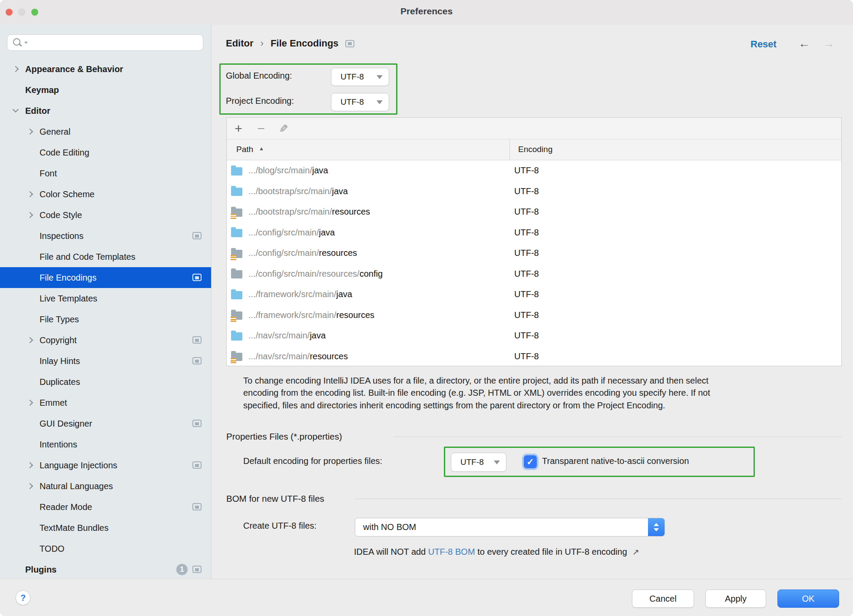 This screenshot has height=616, width=853. I want to click on sidebar-item-label: TODO, so click(52, 549).